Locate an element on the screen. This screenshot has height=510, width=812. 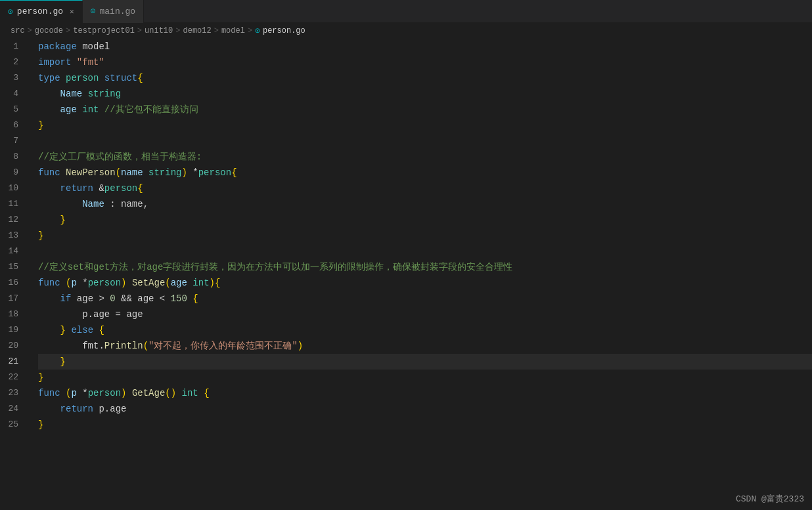
ln-3: 3 is located at coordinates (12, 78).